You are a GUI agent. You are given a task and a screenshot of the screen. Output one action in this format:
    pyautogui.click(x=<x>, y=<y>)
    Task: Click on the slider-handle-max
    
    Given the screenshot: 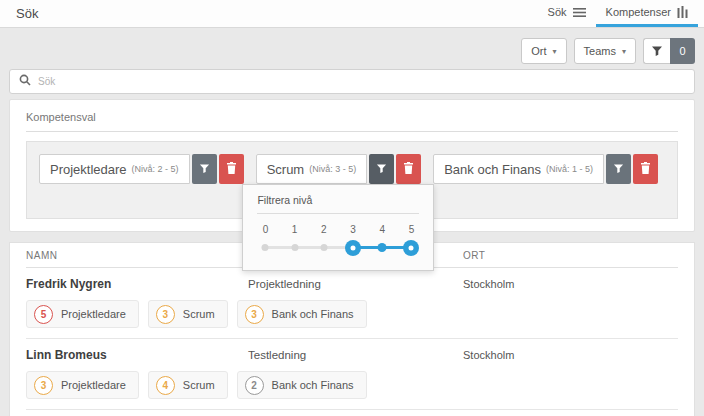 What is the action you would take?
    pyautogui.click(x=411, y=248)
    